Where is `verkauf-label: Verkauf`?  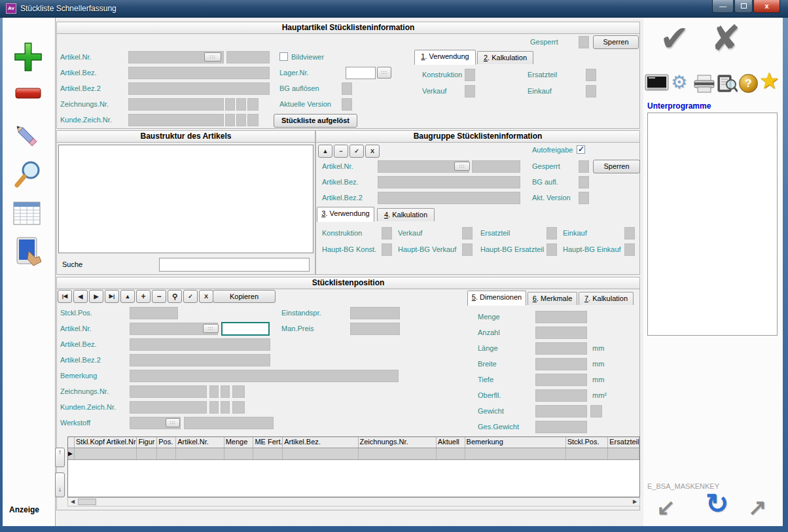 verkauf-label: Verkauf is located at coordinates (435, 91).